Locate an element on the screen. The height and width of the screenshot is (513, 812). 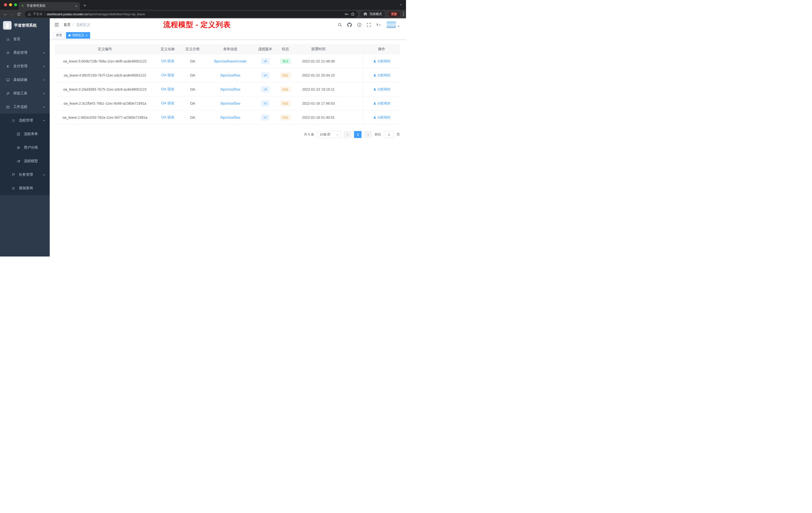
page-size-select: 10条/页 is located at coordinates (329, 135).